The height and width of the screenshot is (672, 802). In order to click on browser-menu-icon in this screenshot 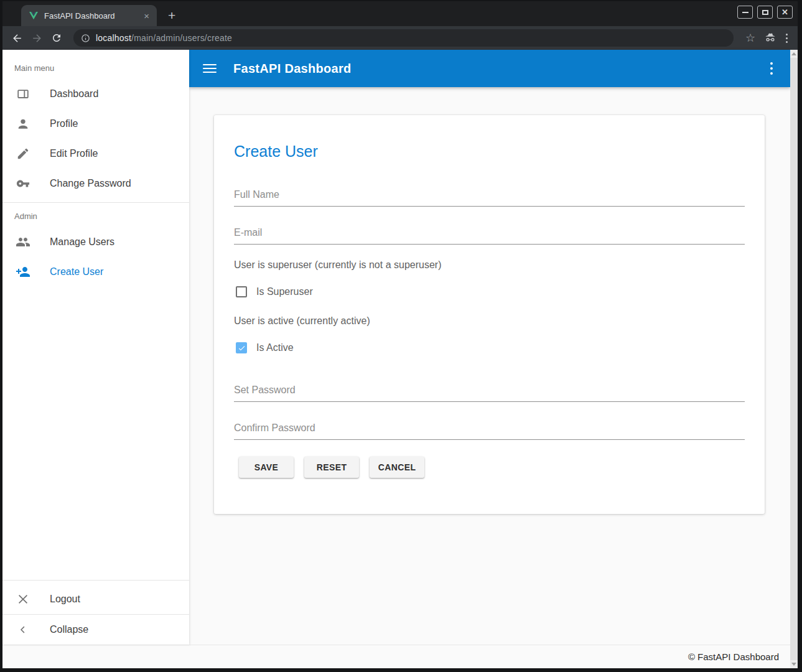, I will do `click(786, 39)`.